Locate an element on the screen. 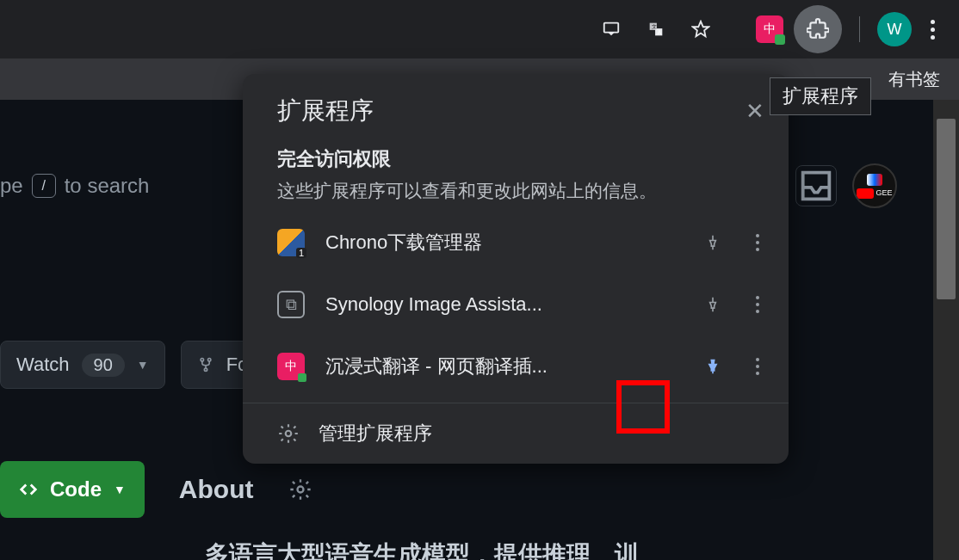  code-button: Code ▼ is located at coordinates (72, 489).